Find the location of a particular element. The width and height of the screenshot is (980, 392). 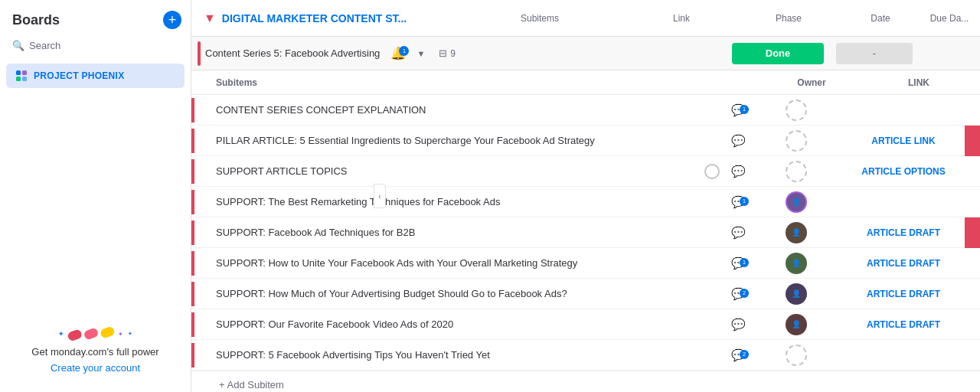

col-header-phase: Phase is located at coordinates (789, 18).